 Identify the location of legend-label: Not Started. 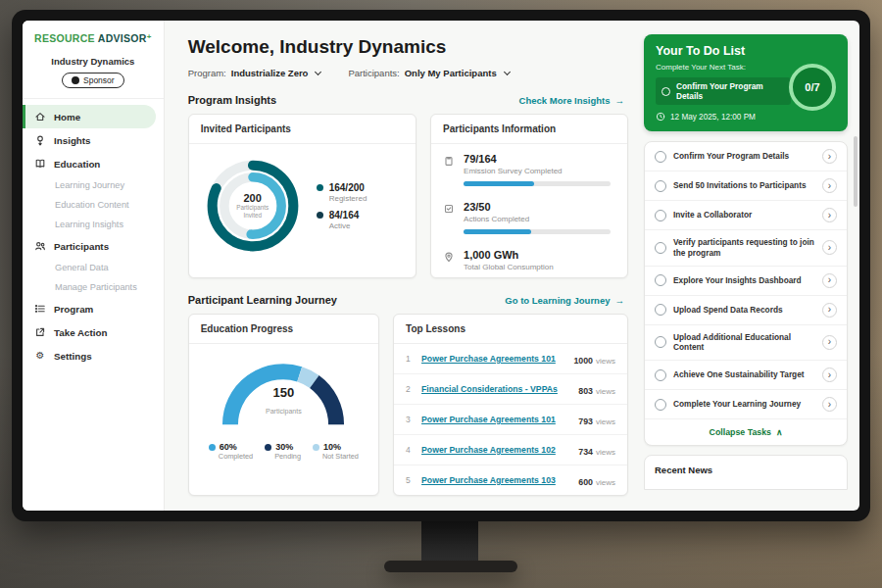
(341, 457).